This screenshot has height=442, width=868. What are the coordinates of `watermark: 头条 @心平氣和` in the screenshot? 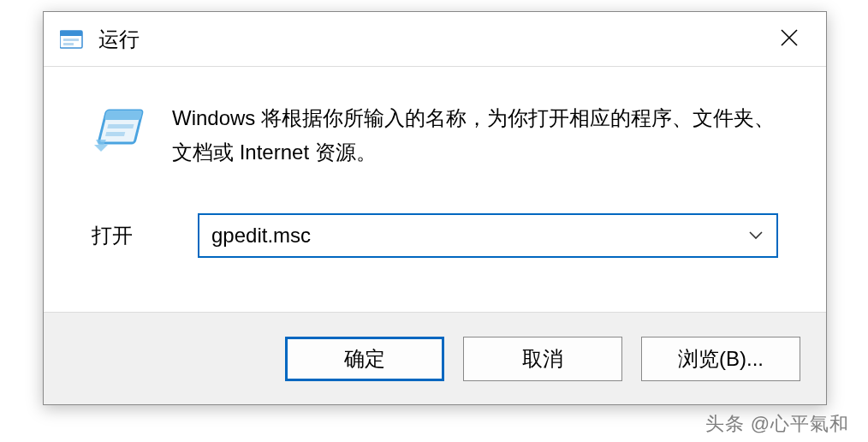 It's located at (777, 424).